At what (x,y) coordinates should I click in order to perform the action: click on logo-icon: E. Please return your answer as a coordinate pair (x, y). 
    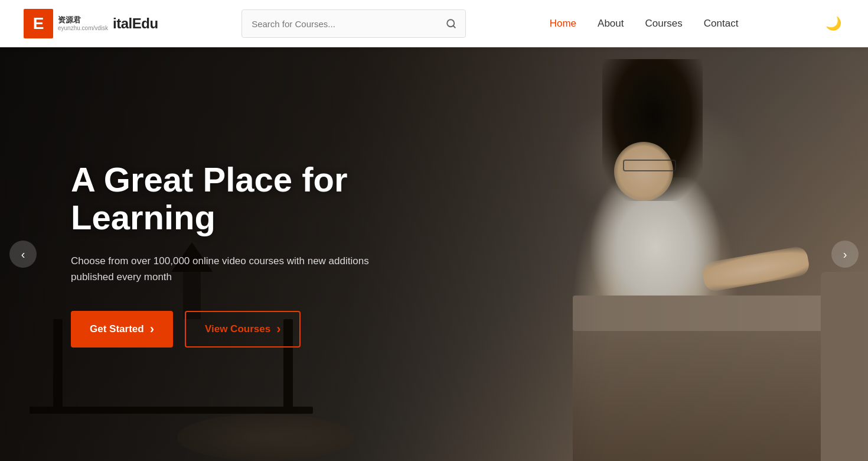
    Looking at the image, I should click on (38, 24).